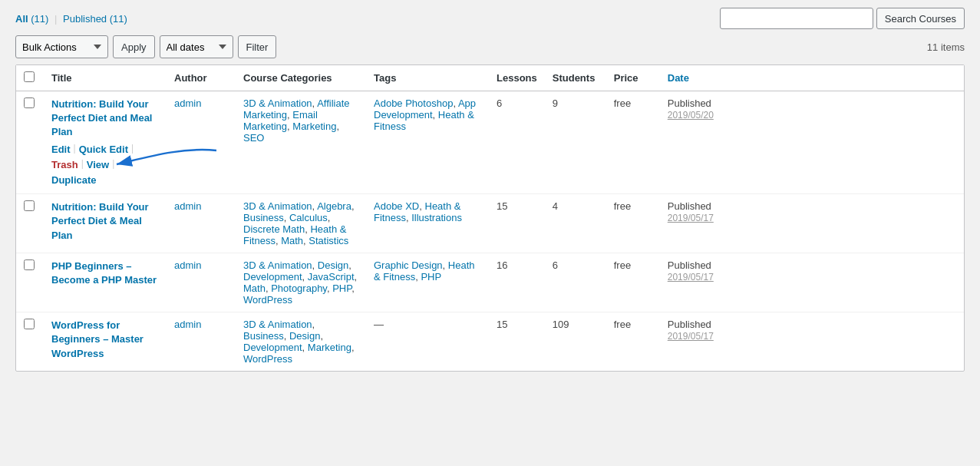 This screenshot has height=466, width=980. Describe the element at coordinates (201, 78) in the screenshot. I see `col-header-author: Author` at that location.